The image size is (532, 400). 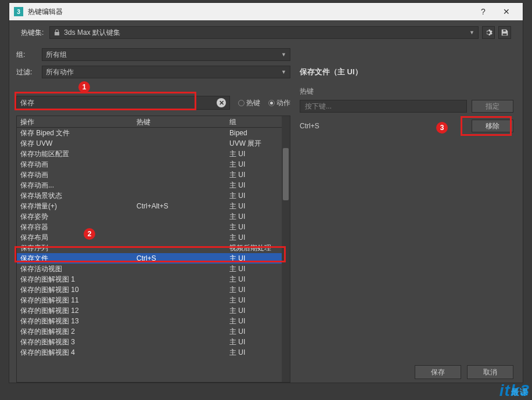 I want to click on table-row: 保存场景状态主 UI, so click(x=153, y=196).